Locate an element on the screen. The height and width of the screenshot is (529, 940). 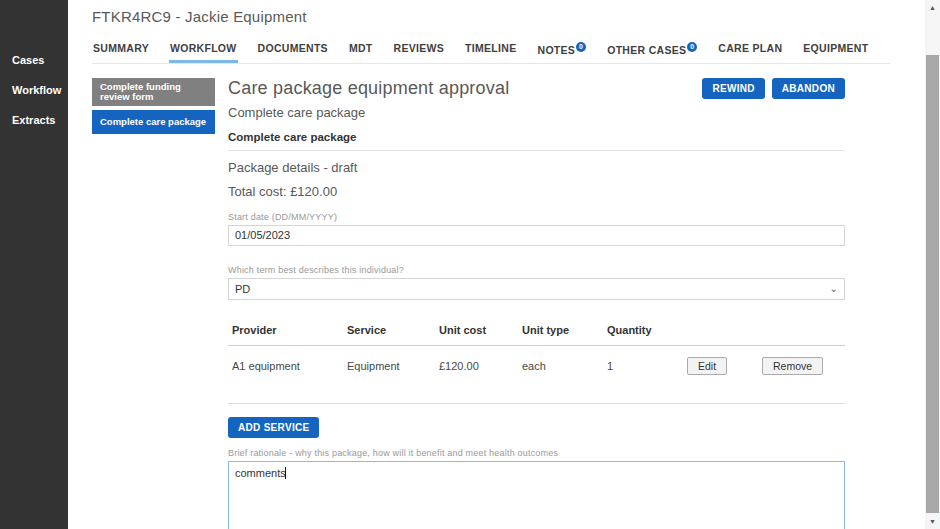
table-bottom-divider is located at coordinates (536, 404).